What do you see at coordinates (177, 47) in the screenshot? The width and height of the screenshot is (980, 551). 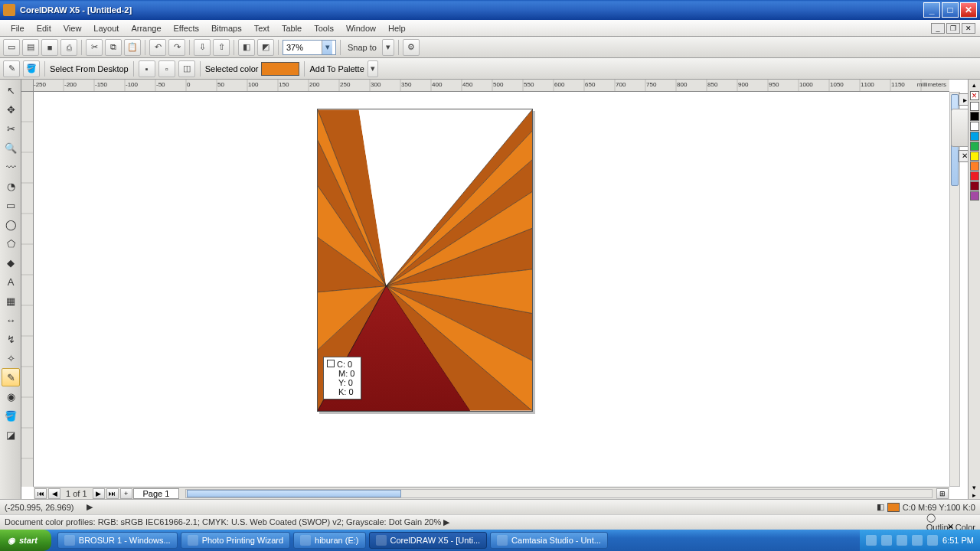 I see `redo-button: ↷` at bounding box center [177, 47].